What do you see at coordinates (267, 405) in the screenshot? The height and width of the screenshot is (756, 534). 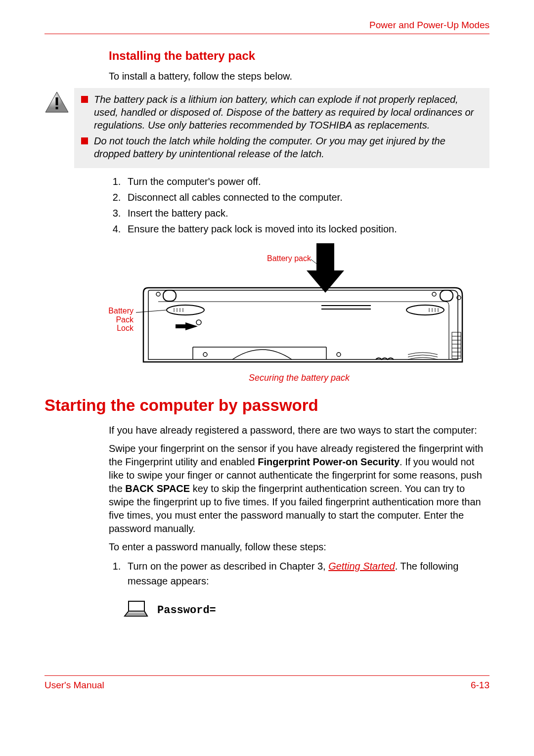 I see `main-heading-password: Starting the computer by password` at bounding box center [267, 405].